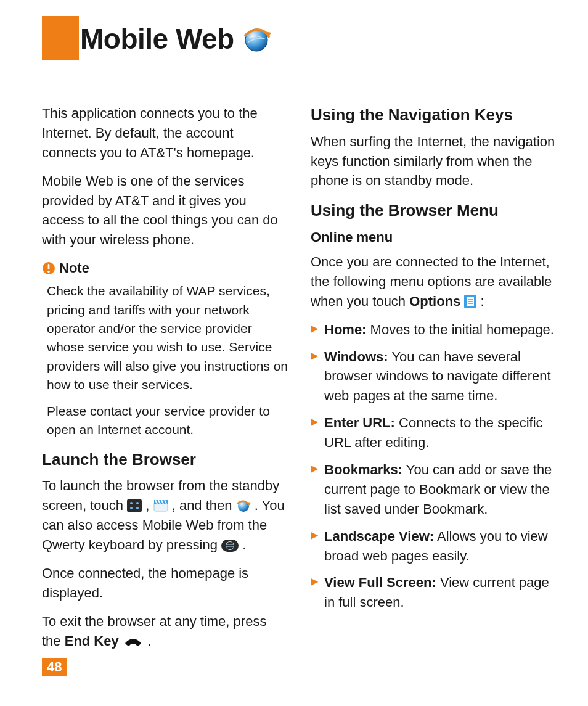 Image resolution: width=588 pixels, height=706 pixels. I want to click on launch-paragraph-1: To launch the browser from the standby s…, so click(165, 515).